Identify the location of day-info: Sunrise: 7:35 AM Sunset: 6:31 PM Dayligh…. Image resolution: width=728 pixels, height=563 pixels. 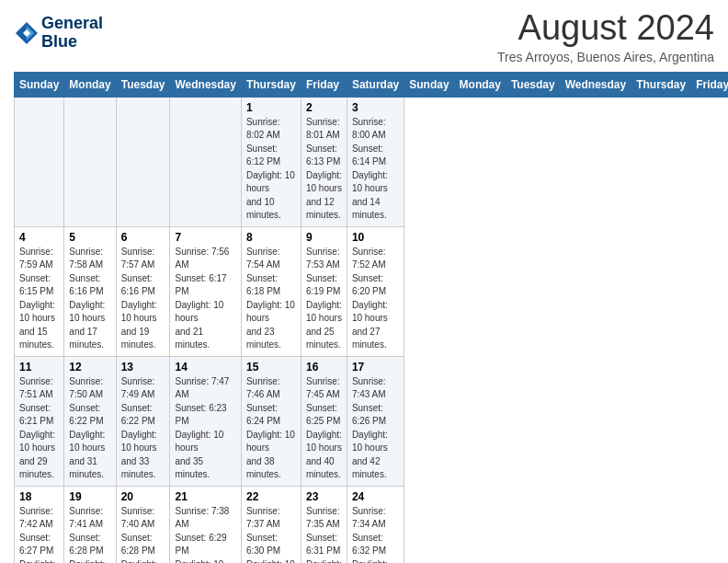
(324, 534).